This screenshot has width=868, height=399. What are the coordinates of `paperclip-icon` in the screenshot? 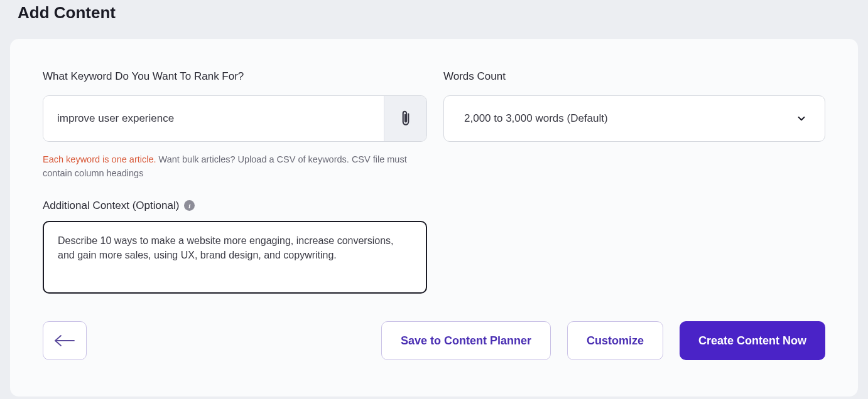 It's located at (406, 119).